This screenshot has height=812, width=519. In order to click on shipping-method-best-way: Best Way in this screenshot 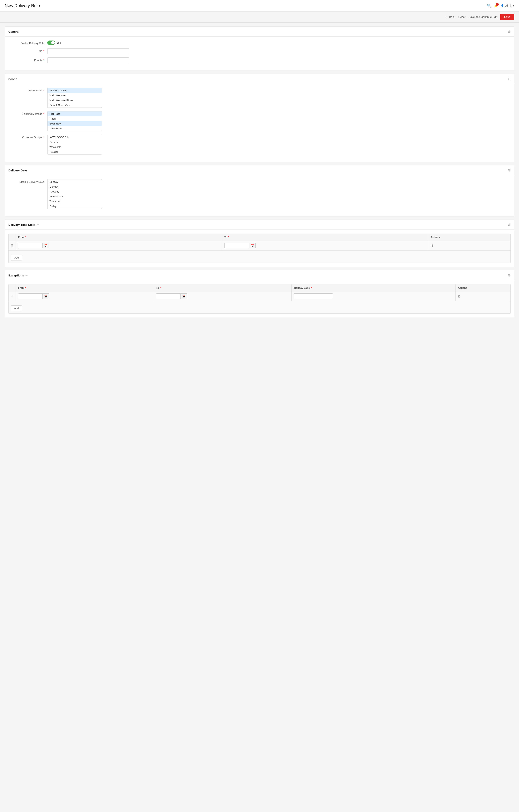, I will do `click(75, 123)`.